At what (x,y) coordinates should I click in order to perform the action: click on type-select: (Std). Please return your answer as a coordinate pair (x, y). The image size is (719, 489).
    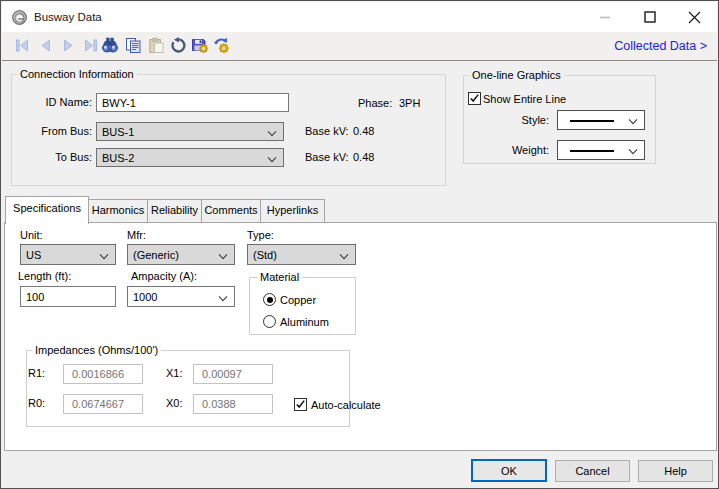
    Looking at the image, I should click on (302, 254).